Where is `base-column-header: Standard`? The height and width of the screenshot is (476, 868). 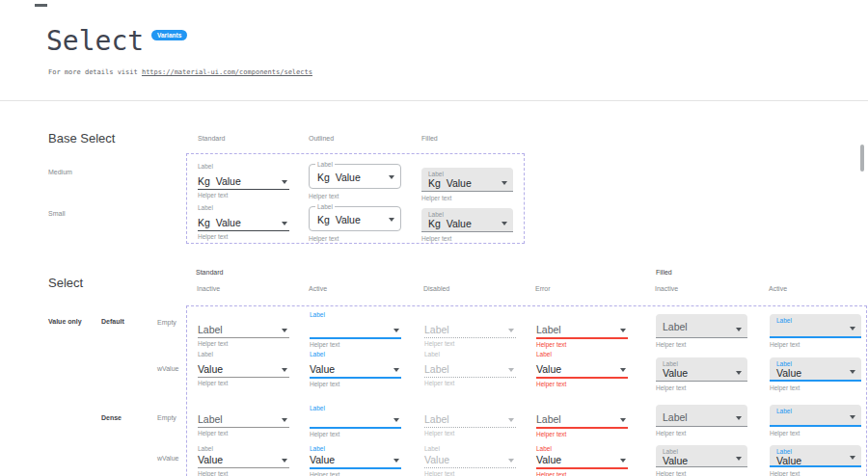
base-column-header: Standard is located at coordinates (211, 139).